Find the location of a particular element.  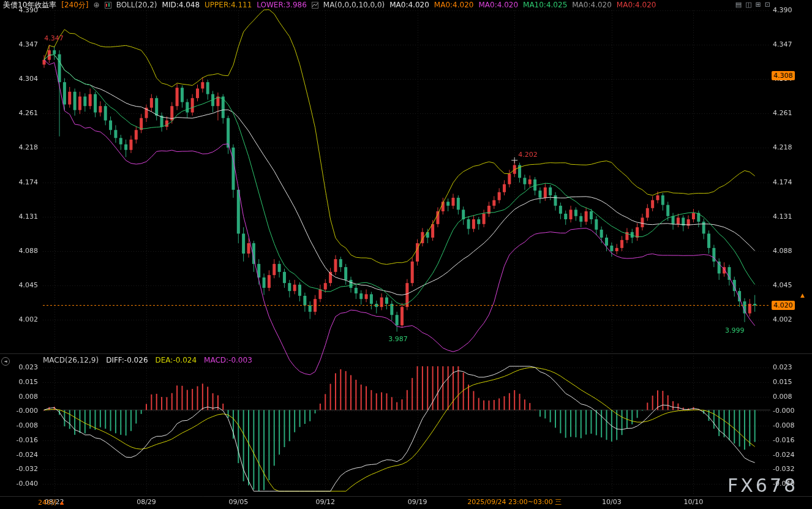

macd-axis-tick-right: 0.008 is located at coordinates (783, 397).